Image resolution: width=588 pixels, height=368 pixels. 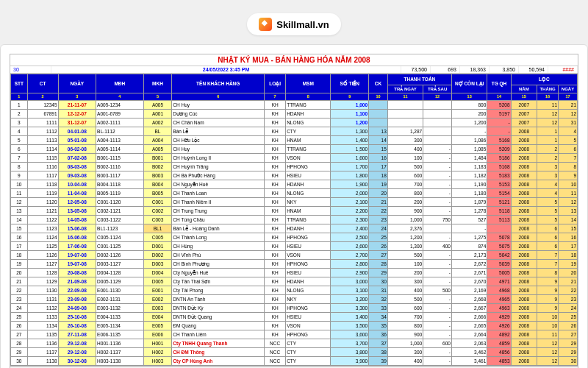 What do you see at coordinates (121, 282) in the screenshot?
I see `cell-mdh: D005-1129` at bounding box center [121, 282].